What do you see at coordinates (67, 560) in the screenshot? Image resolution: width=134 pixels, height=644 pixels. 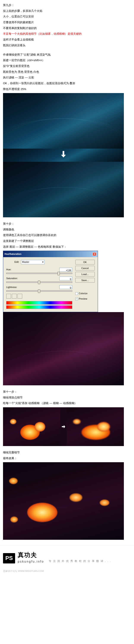 I see `footer: PS 真功夫 pskungfu.info 专注国外优秀教程的分享翻译... 思缘…` at bounding box center [67, 560].